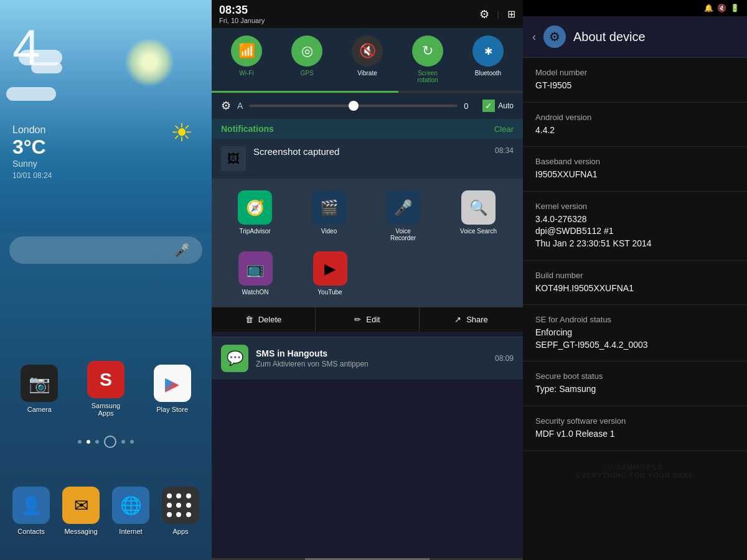 This screenshot has width=747, height=560. Describe the element at coordinates (39, 389) in the screenshot. I see `camera-app: 📷 Camera` at that location.